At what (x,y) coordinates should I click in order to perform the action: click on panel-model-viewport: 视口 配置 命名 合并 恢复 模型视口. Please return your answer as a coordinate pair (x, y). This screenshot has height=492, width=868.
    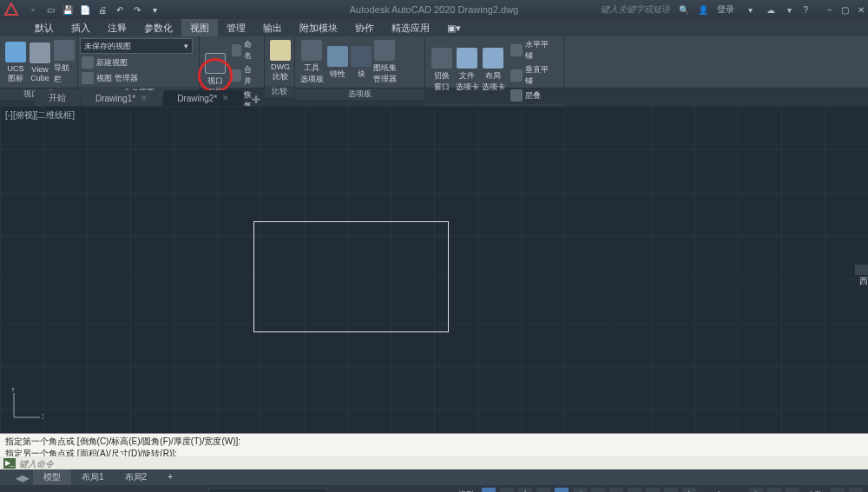
    Looking at the image, I should click on (233, 62).